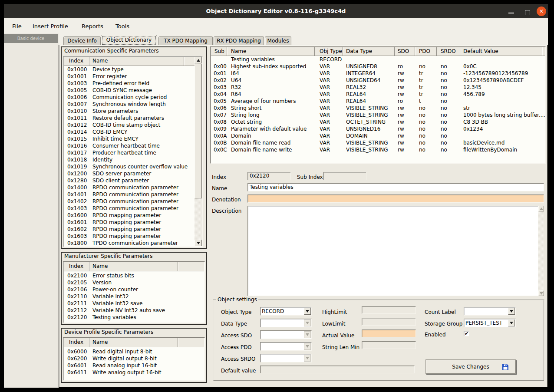  What do you see at coordinates (345, 176) in the screenshot?
I see `sub-index-field` at bounding box center [345, 176].